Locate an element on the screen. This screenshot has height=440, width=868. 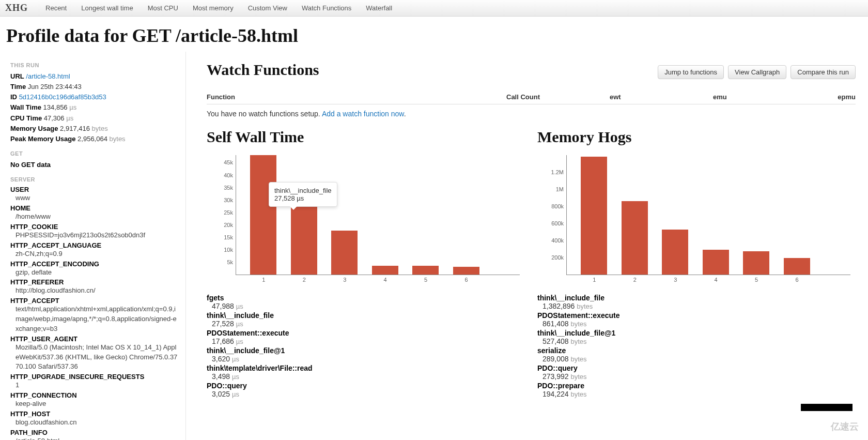
y-tick: 40k is located at coordinates (230, 175).